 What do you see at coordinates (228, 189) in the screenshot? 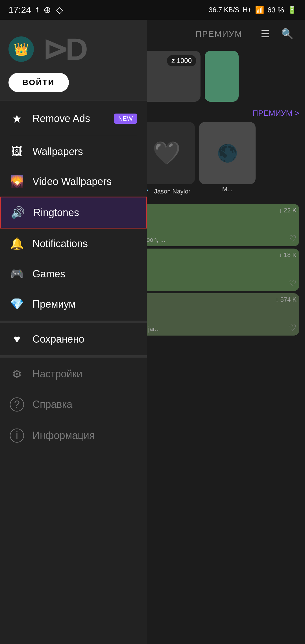
I see `artist-name-2: M...` at bounding box center [228, 189].